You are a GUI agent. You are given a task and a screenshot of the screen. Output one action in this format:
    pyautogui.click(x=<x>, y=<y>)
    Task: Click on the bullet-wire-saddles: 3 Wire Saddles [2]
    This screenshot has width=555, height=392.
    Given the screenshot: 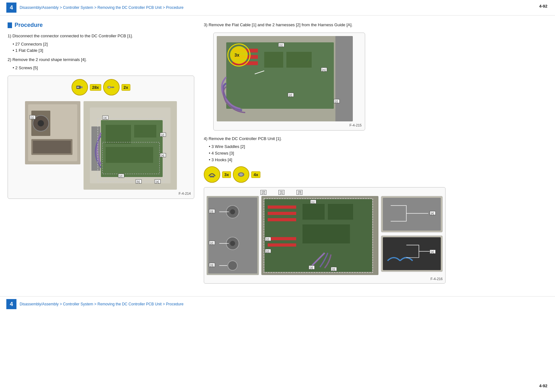 What is the action you would take?
    pyautogui.click(x=378, y=147)
    